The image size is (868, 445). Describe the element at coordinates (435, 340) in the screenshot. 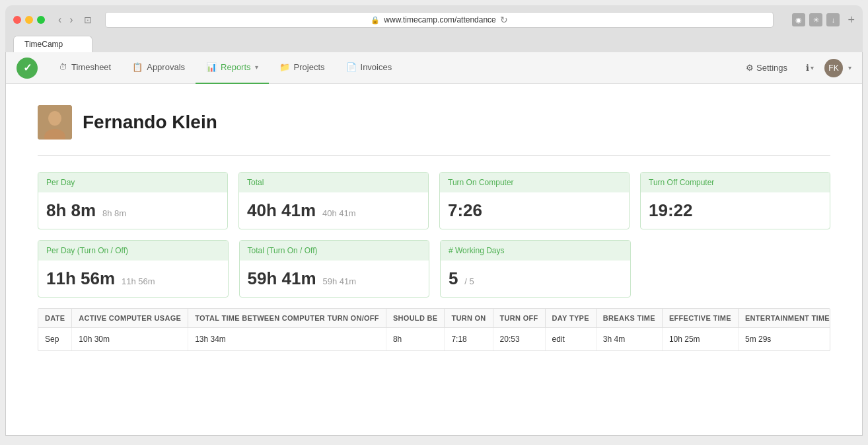

I see `table-row: Sep 10h 30m 13h 34m 8h 7:18 20:53 edit 3…` at that location.